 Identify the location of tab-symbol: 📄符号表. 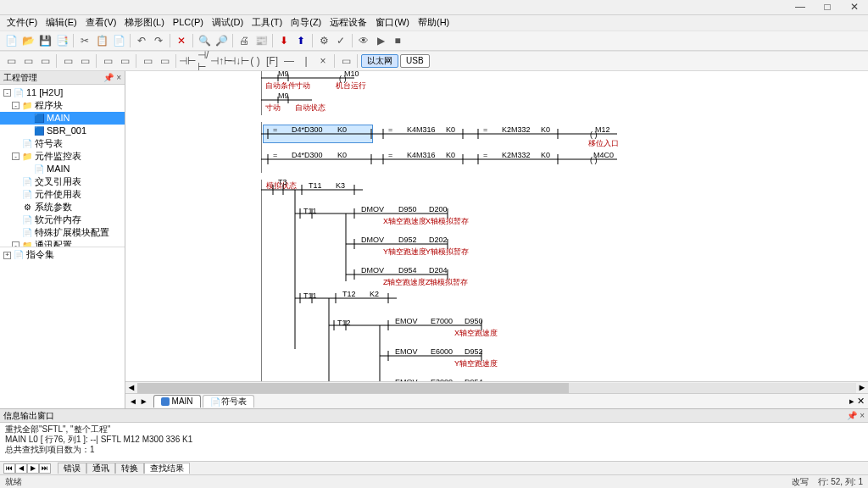
(229, 402).